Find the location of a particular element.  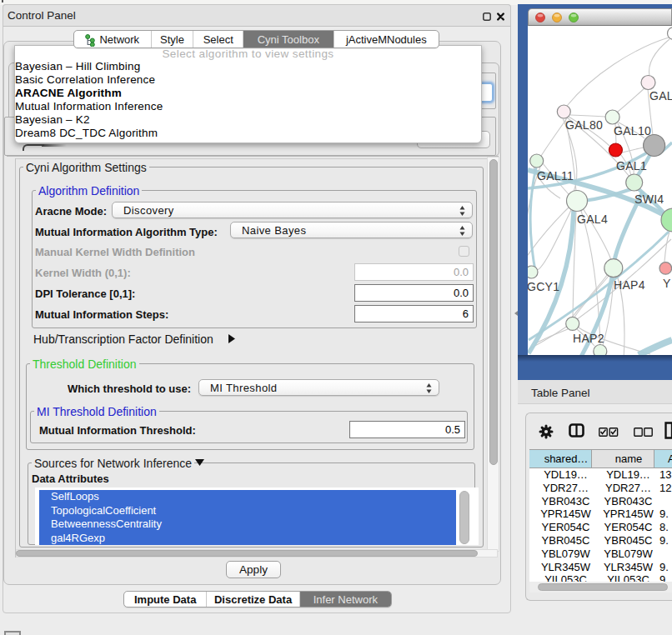

svg-text: GAL1 is located at coordinates (632, 166).